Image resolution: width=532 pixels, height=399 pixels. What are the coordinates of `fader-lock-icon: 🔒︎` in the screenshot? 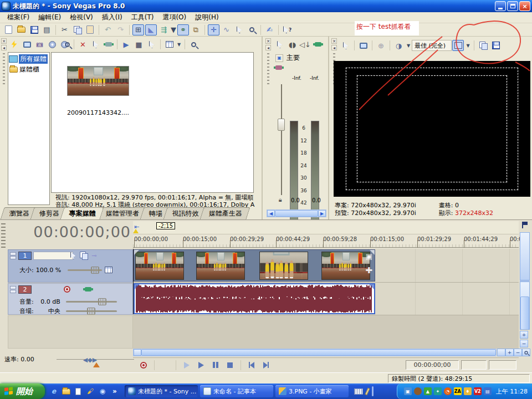 It's located at (280, 200).